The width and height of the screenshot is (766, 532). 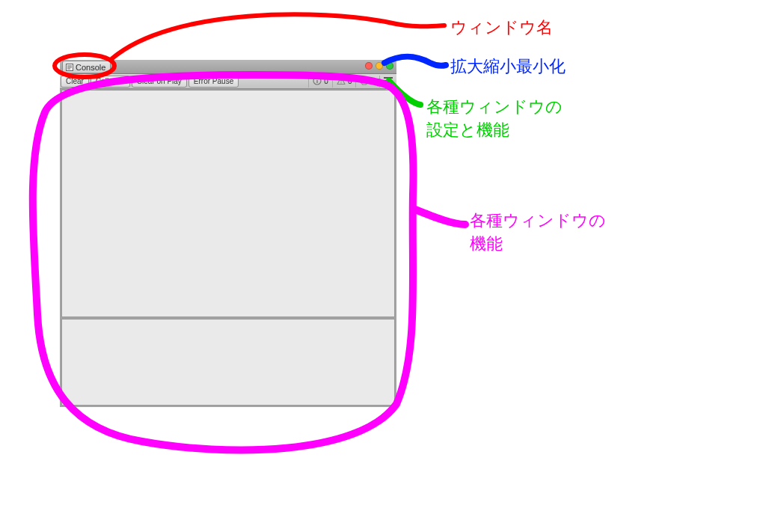 What do you see at coordinates (508, 67) in the screenshot?
I see `annotation-label-resize: 拡大縮小最小化` at bounding box center [508, 67].